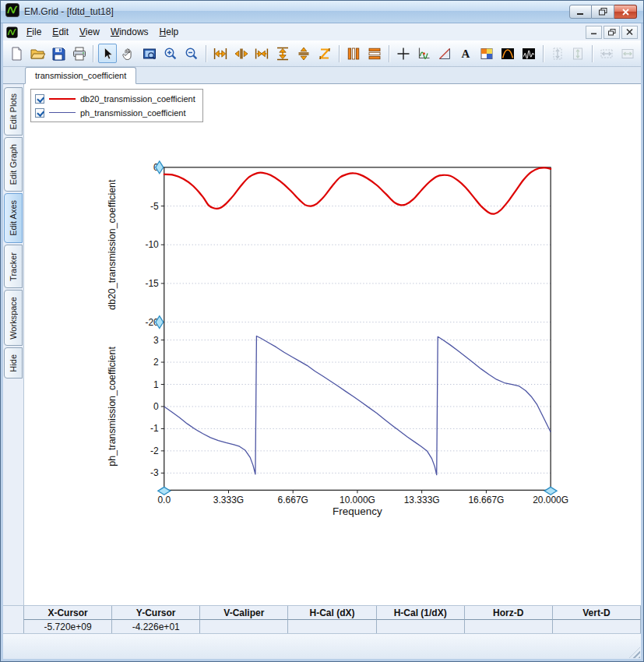 Image resolution: width=644 pixels, height=662 pixels. Describe the element at coordinates (90, 32) in the screenshot. I see `menu-view: View` at that location.